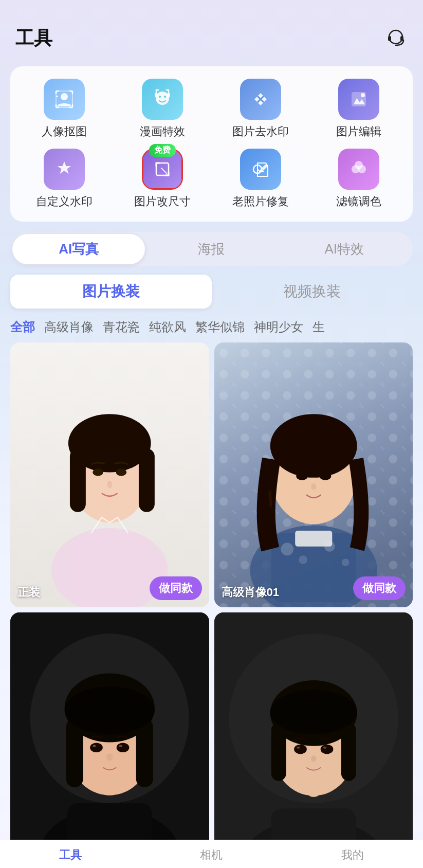 The image size is (423, 868). I want to click on tool-resize-label: 图片改尺寸, so click(162, 202).